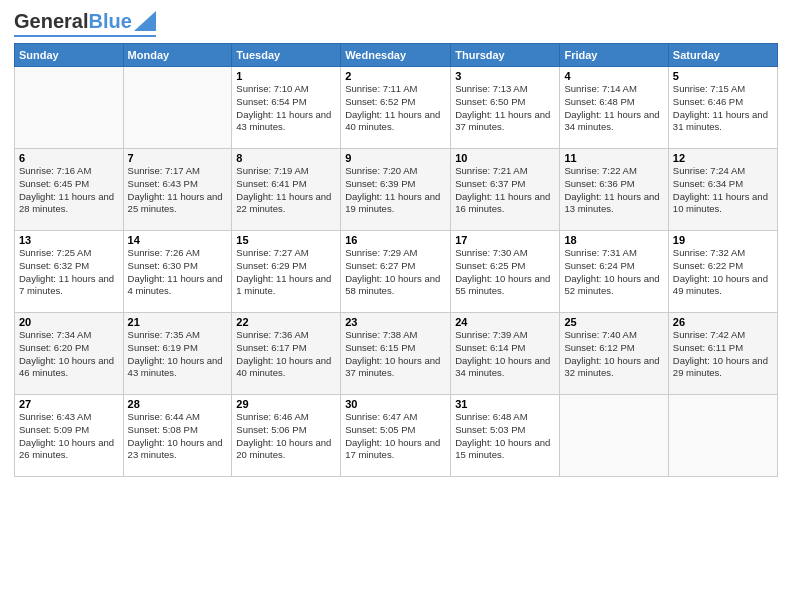  Describe the element at coordinates (396, 190) in the screenshot. I see `day-info: Sunrise: 7:20 AMSunset: 6:39 PMDaylight:…` at that location.